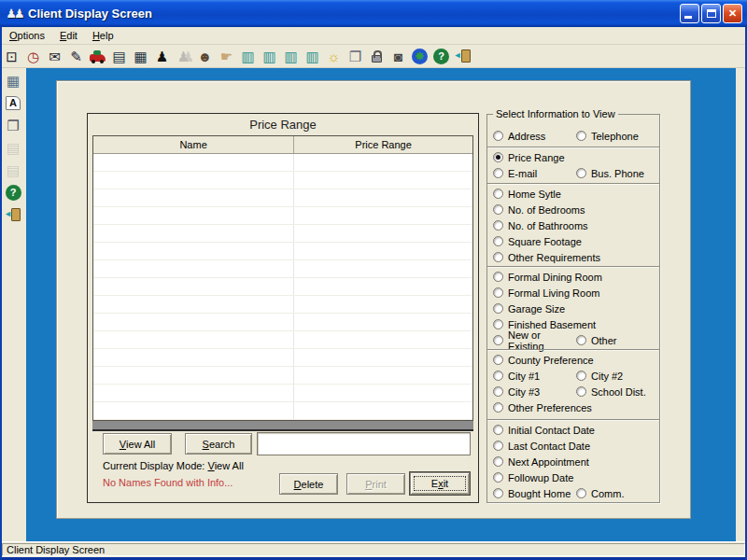  What do you see at coordinates (540, 210) in the screenshot?
I see `radio-no-of-bedrooms: No. of Bedrooms` at bounding box center [540, 210].